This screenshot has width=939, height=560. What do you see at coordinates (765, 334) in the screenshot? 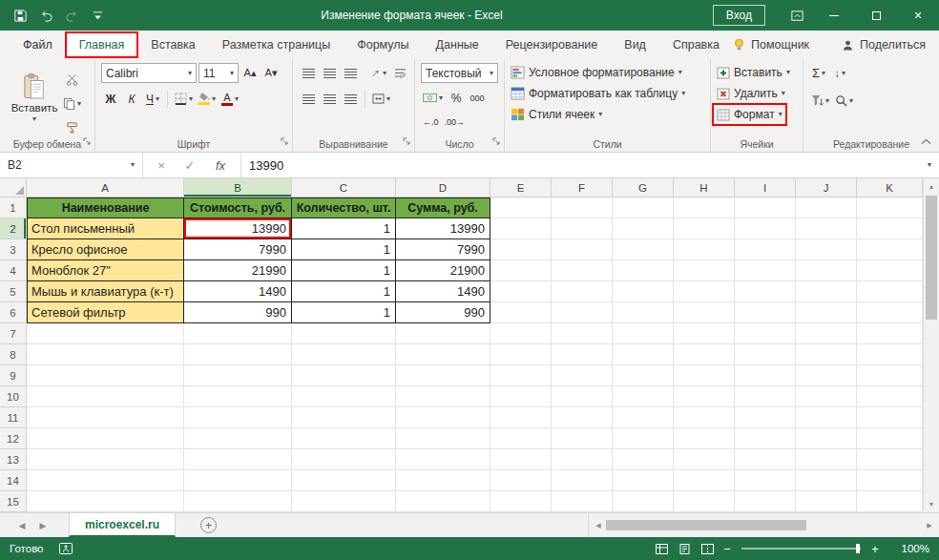
I see `cell-I7` at bounding box center [765, 334].